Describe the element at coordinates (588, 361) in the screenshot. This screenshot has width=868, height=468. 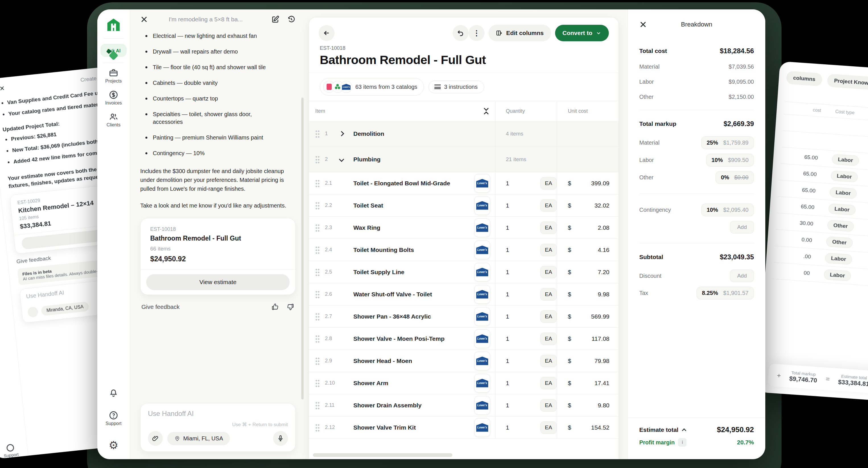
I see `unit-cost-cell: $79.98` at that location.